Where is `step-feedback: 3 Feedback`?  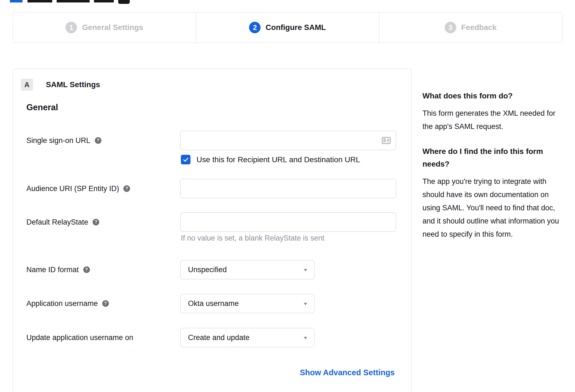
step-feedback: 3 Feedback is located at coordinates (471, 27).